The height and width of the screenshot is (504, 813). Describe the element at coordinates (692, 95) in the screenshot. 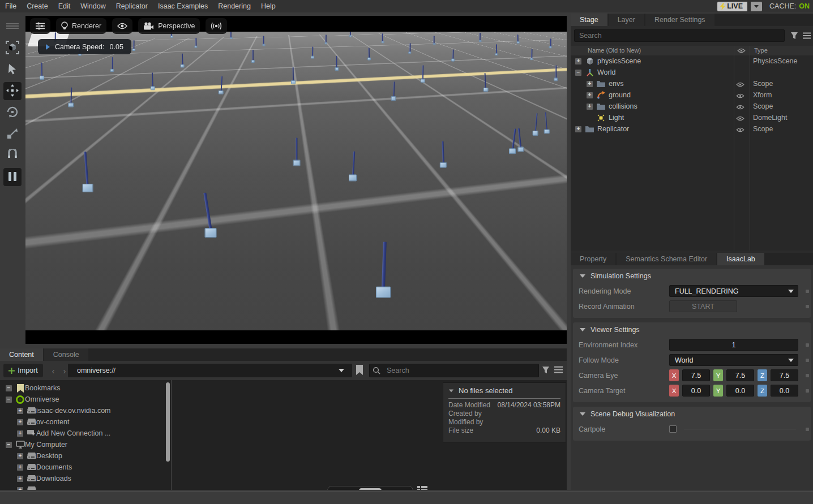

I see `stage-row-ground: +groundXform` at that location.